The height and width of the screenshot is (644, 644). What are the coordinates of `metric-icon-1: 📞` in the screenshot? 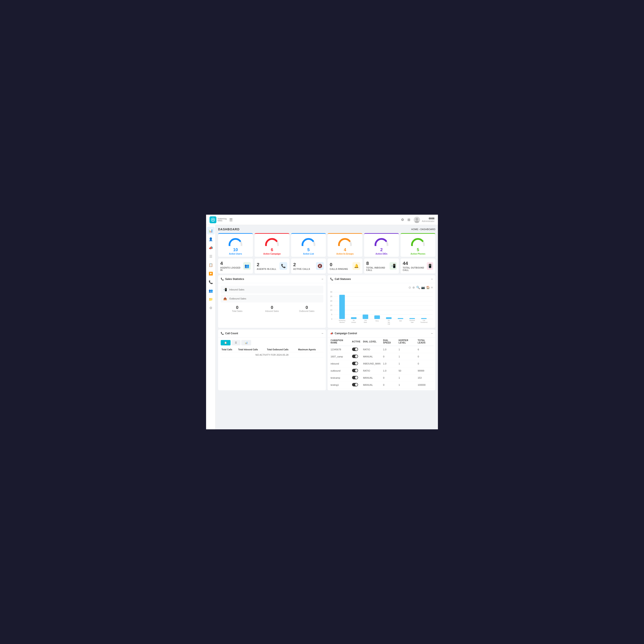 It's located at (283, 266).